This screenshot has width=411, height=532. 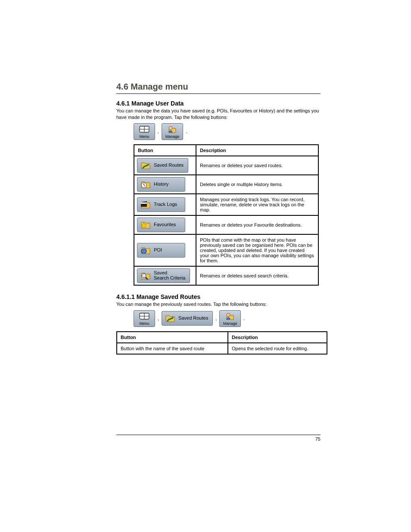 What do you see at coordinates (226, 215) in the screenshot?
I see `manage-options-table: Button Description Saved Routes Renames …` at bounding box center [226, 215].